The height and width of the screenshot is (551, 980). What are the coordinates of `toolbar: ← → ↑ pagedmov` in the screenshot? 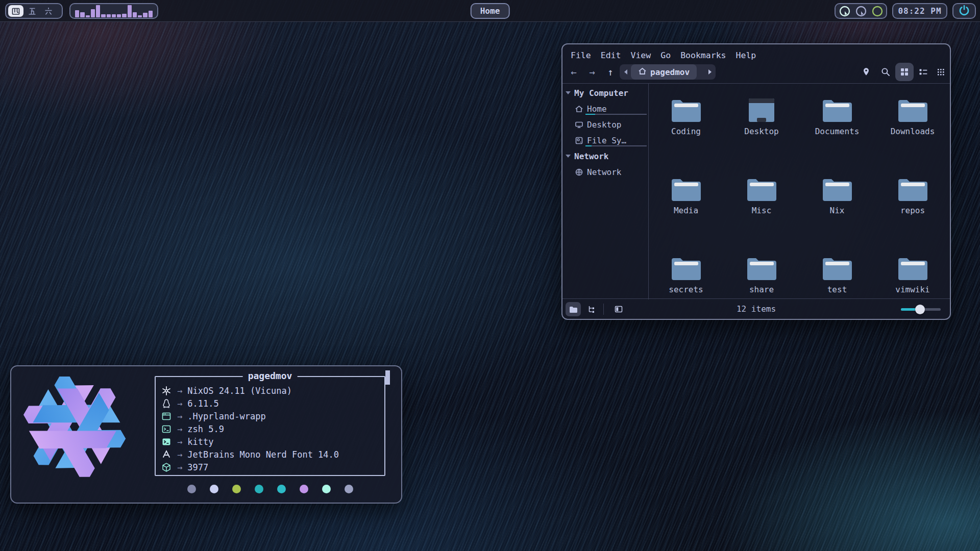 It's located at (756, 72).